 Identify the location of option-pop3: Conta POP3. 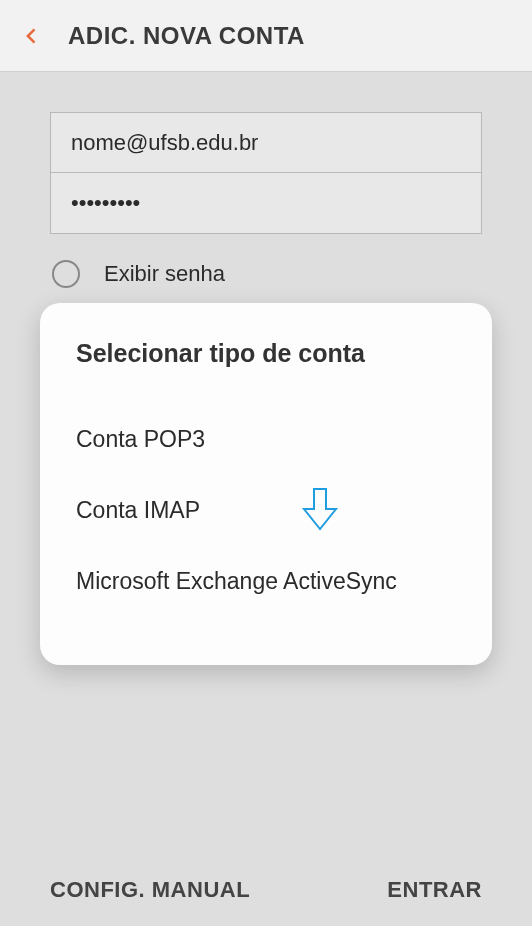
(266, 440).